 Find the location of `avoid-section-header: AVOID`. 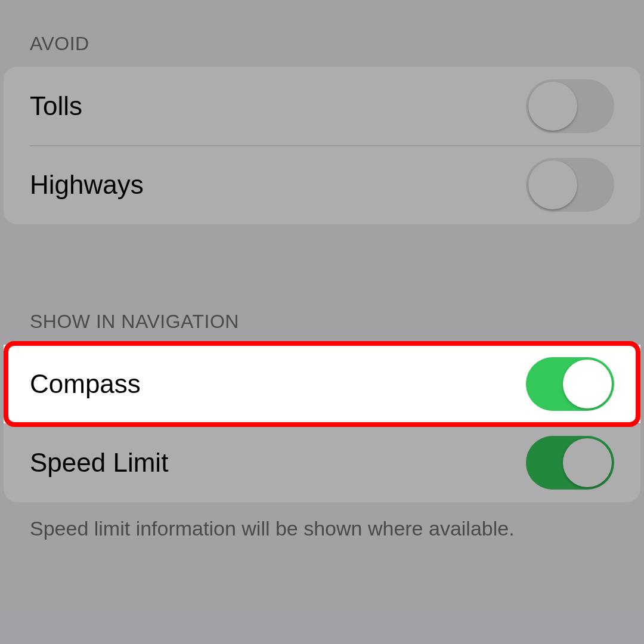

avoid-section-header: AVOID is located at coordinates (322, 50).